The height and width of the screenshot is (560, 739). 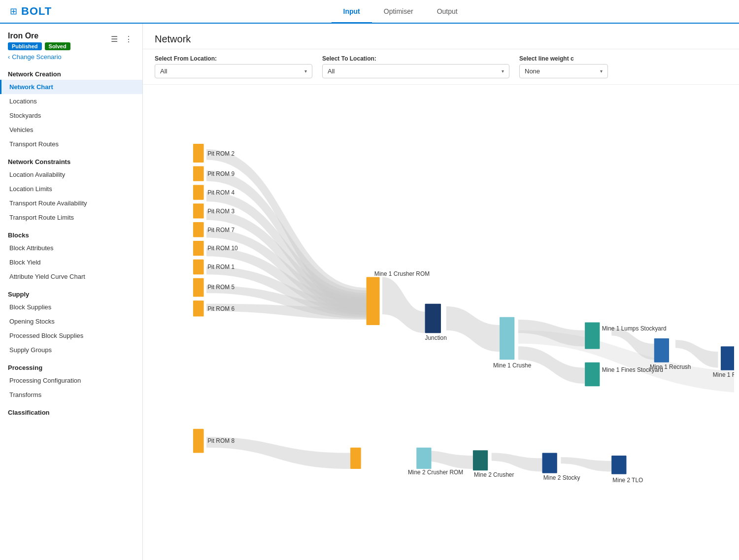 What do you see at coordinates (14, 11) in the screenshot?
I see `grid-icon: ⊞` at bounding box center [14, 11].